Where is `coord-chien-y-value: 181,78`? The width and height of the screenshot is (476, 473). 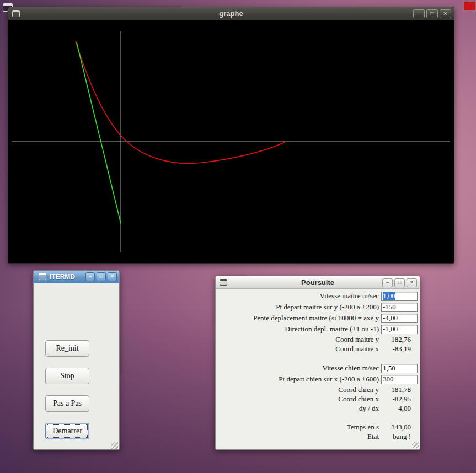 coord-chien-y-value: 181,78 is located at coordinates (399, 390).